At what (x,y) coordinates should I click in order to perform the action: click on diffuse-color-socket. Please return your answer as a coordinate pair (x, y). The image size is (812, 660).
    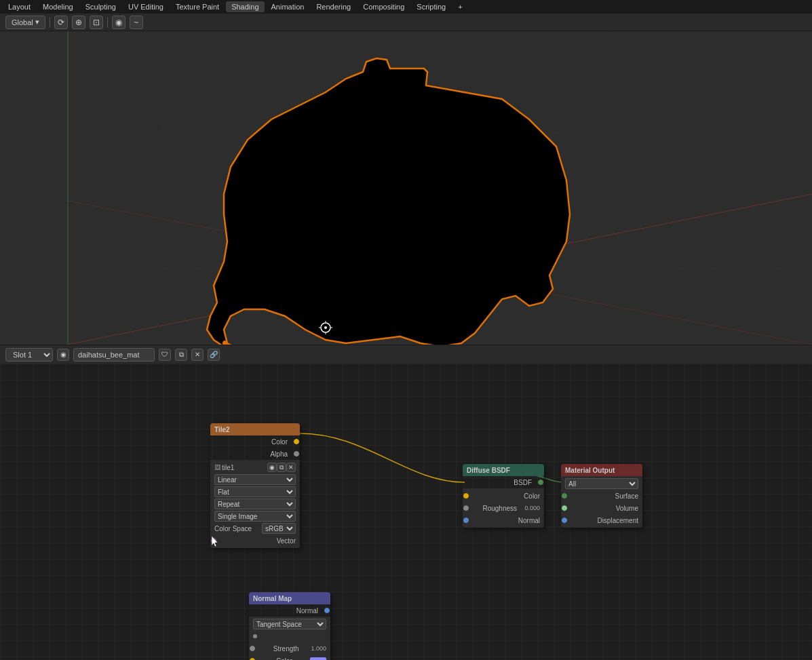
    Looking at the image, I should click on (466, 496).